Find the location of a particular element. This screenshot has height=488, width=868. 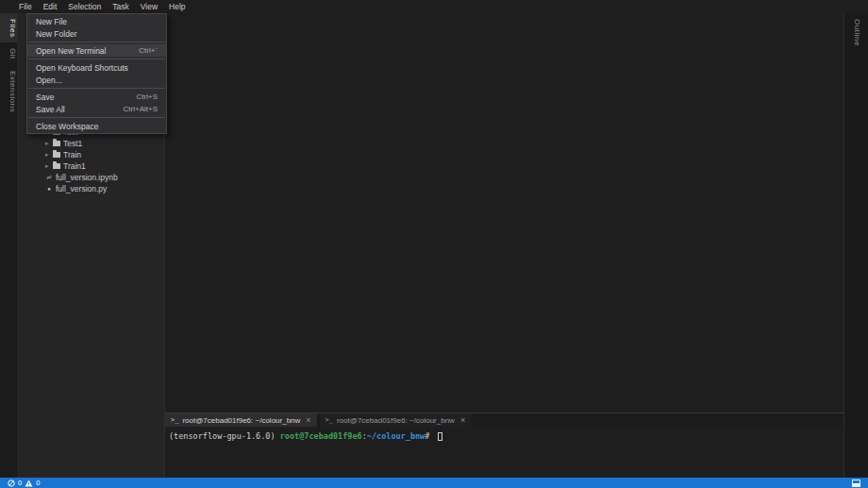

menu-item-label: New File is located at coordinates (51, 22).